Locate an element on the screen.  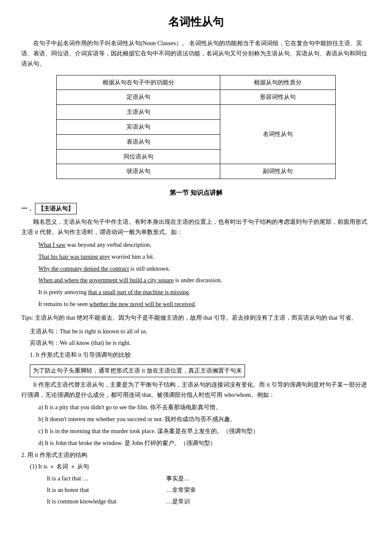
example-5: It is pretty annoying that a small part … is located at coordinates (205, 292).